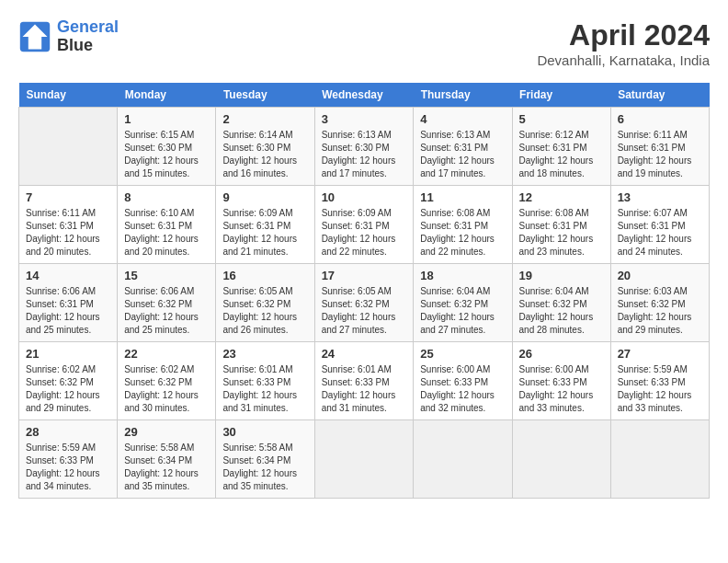 The width and height of the screenshot is (728, 563). I want to click on header-day-tuesday: Tuesday, so click(265, 96).